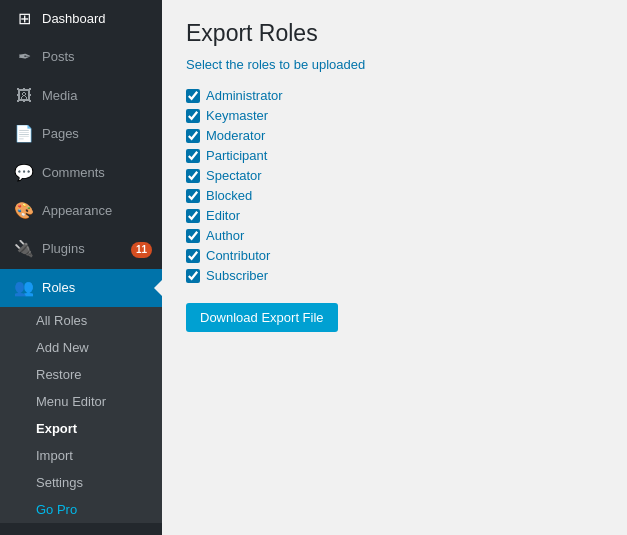 This screenshot has height=535, width=627. What do you see at coordinates (193, 276) in the screenshot?
I see `role-checkbox-subscriber` at bounding box center [193, 276].